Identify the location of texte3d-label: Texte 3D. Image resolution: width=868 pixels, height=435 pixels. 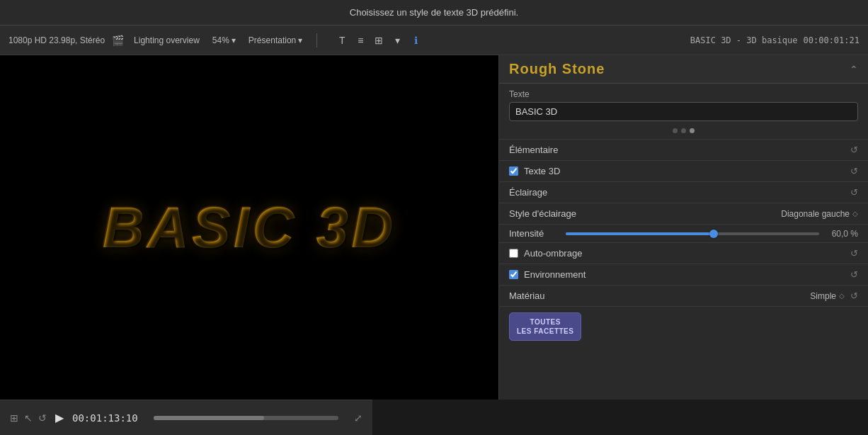
(684, 171).